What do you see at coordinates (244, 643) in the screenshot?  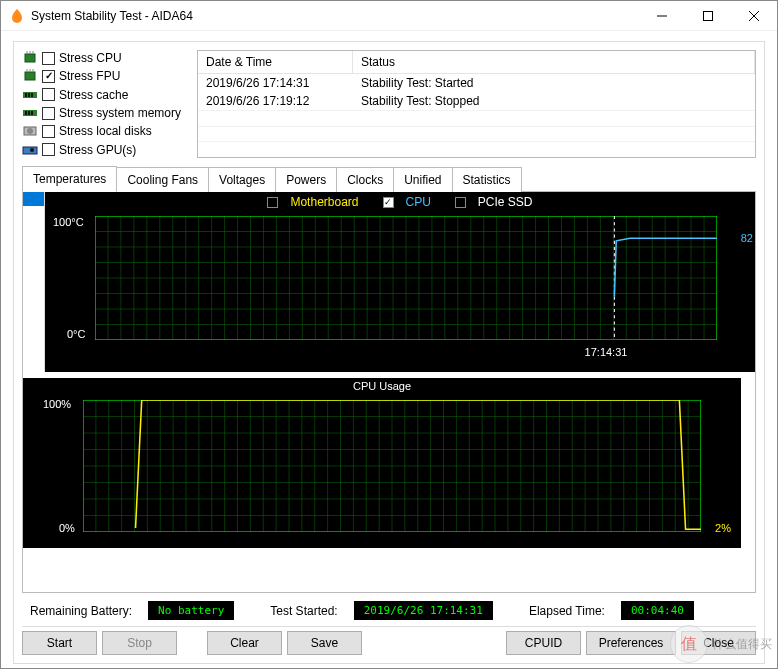 I see `clear-button: Clear` at bounding box center [244, 643].